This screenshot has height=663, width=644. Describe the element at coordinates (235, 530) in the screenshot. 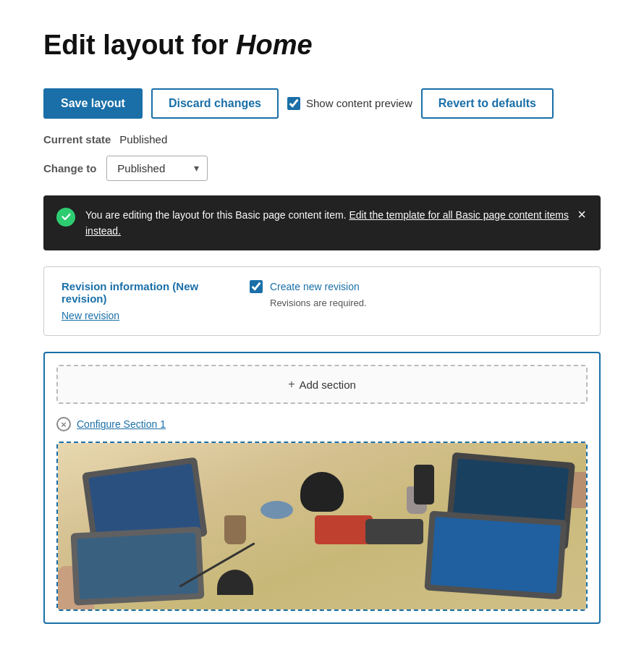

I see `cup1` at that location.